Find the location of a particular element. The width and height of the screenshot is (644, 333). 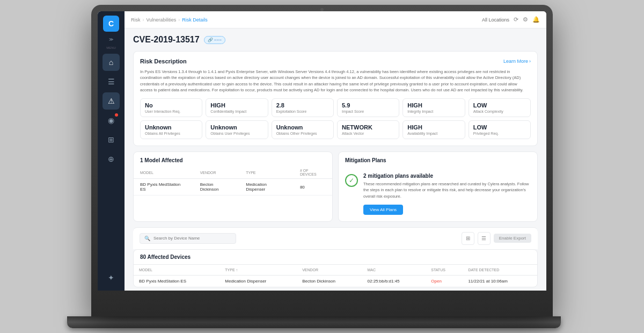

affected-devices-section: 80 Affected Devices Model Type ↑ Vendor is located at coordinates (335, 269).